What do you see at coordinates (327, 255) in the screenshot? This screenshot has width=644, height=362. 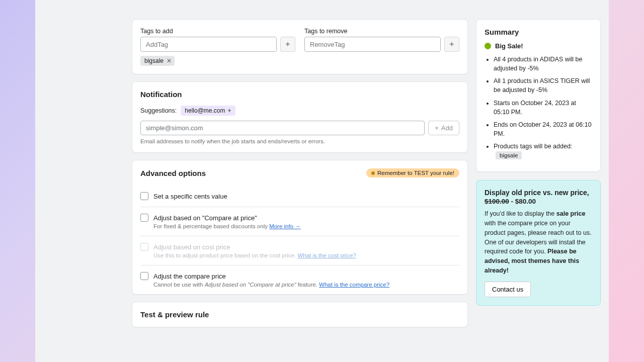 I see `opt3-link: What is the cost price?` at bounding box center [327, 255].